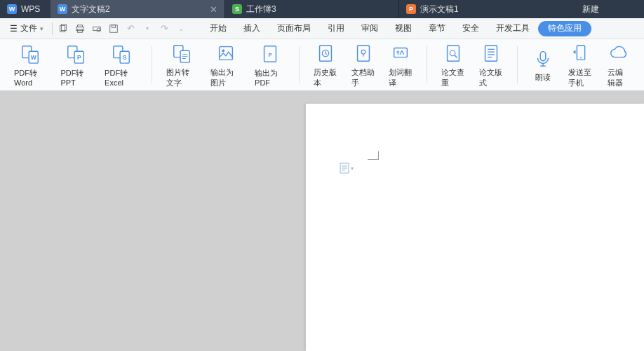 The width and height of the screenshot is (644, 351). What do you see at coordinates (347, 168) in the screenshot?
I see `paste-options-icon: ▾` at bounding box center [347, 168].